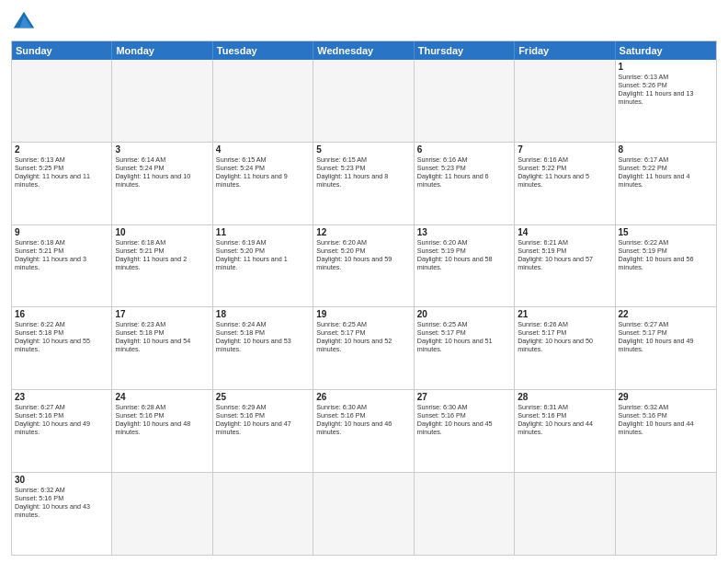 This screenshot has width=728, height=563. Describe the element at coordinates (363, 397) in the screenshot. I see `day-number: 26` at that location.